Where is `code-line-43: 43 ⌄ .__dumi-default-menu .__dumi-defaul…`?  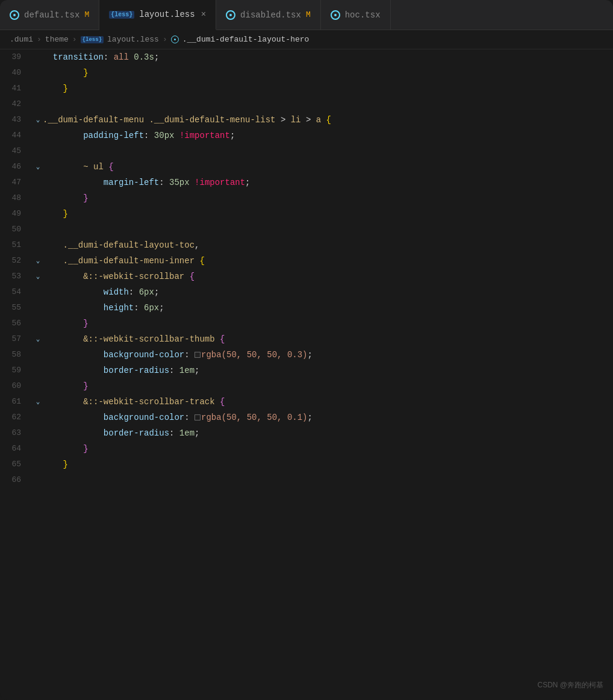 code-line-43: 43 ⌄ .__dumi-default-menu .__dumi-defaul… is located at coordinates (306, 120).